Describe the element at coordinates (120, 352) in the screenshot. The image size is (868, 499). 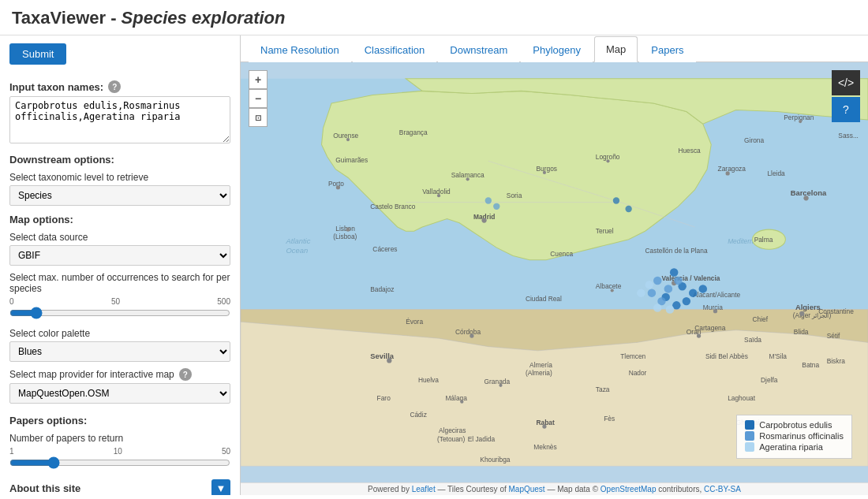
I see `color-palette-select: Blues Reds Greens Spectral` at that location.